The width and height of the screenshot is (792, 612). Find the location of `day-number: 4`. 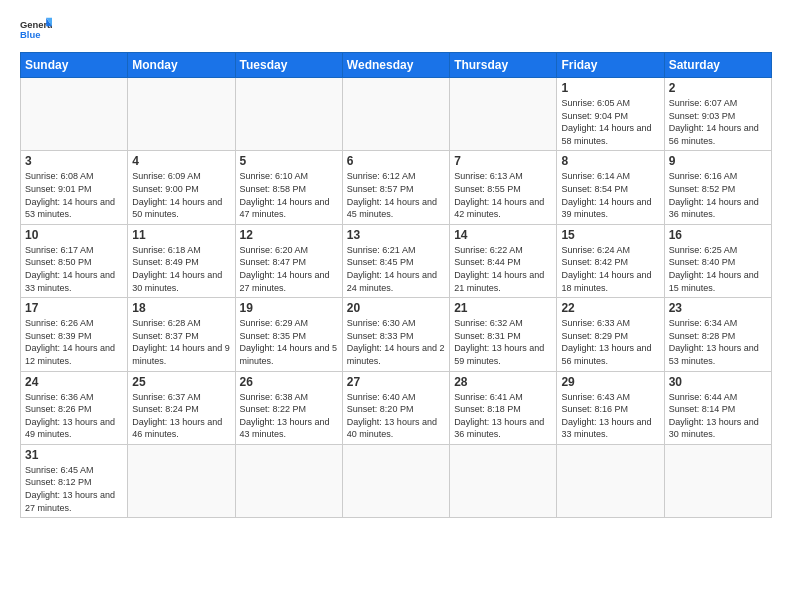

day-number: 4 is located at coordinates (181, 161).